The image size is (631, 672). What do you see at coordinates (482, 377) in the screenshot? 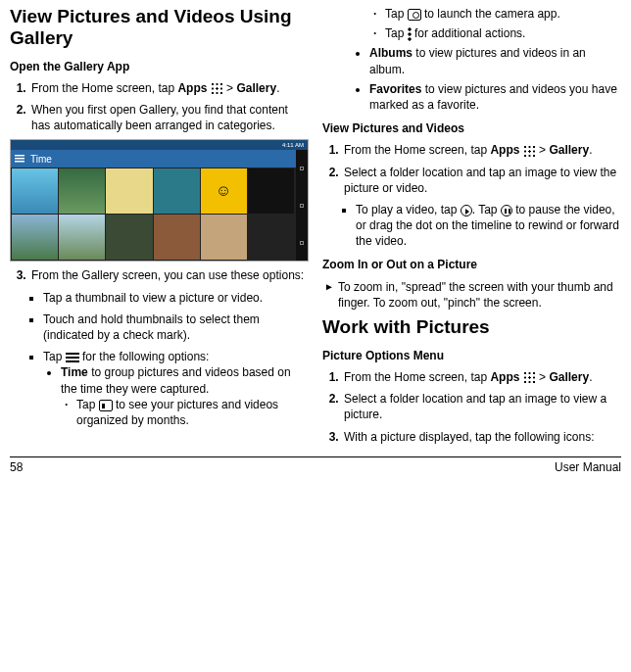
I see `po-step-1: From the Home screen, tap Apps > Gallery…` at bounding box center [482, 377].